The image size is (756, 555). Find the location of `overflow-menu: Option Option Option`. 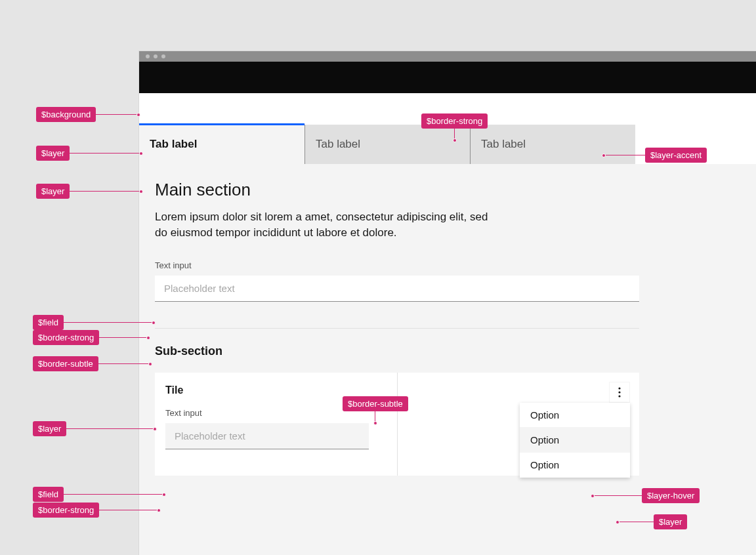

overflow-menu: Option Option Option is located at coordinates (575, 440).